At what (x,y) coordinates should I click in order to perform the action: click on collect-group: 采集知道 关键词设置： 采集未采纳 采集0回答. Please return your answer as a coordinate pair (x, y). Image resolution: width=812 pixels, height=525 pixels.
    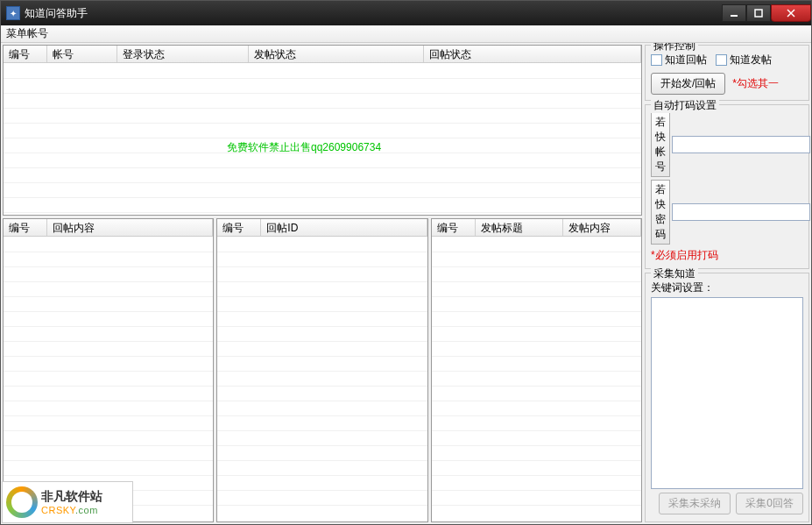
    Looking at the image, I should click on (727, 398).